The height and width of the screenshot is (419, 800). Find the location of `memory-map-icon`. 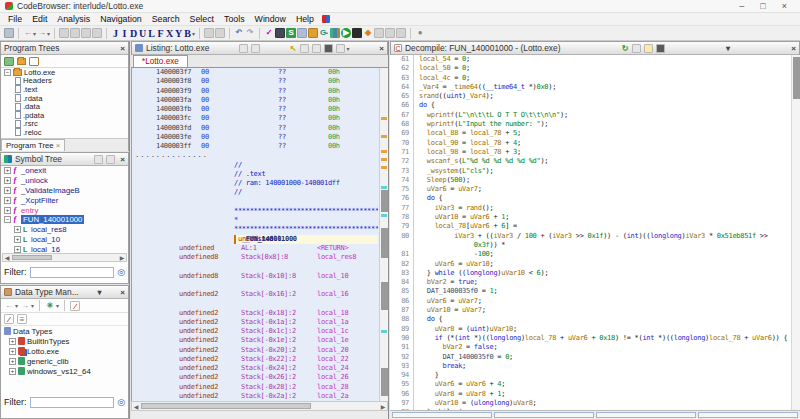

memory-map-icon is located at coordinates (280, 33).